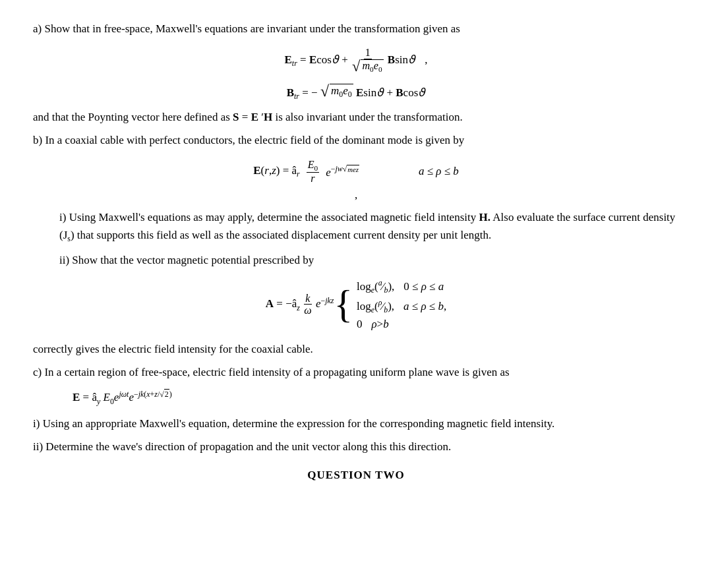 This screenshot has height=588, width=712. What do you see at coordinates (401, 307) in the screenshot?
I see `matrix-case-2: loge(ρ⁄b), a ≤ ρ ≤ b,` at bounding box center [401, 307].